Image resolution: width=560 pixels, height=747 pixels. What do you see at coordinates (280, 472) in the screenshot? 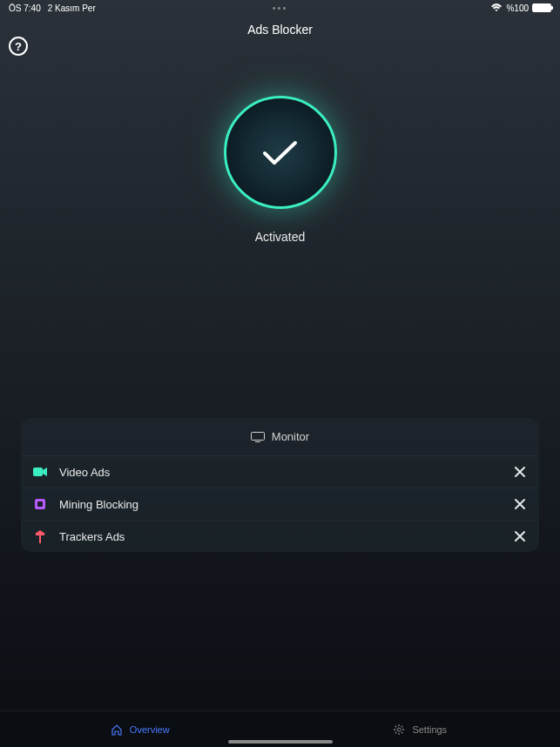
I see `monitor-row-video-ads: Video Ads` at bounding box center [280, 472].